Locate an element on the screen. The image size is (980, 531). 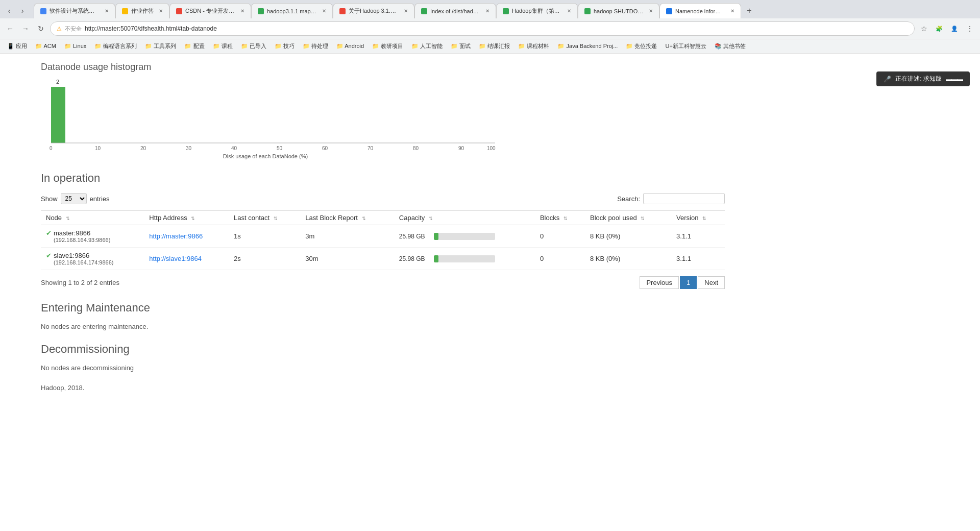
showing-text: Showing 1 to 2 of 2 entries is located at coordinates (80, 283).